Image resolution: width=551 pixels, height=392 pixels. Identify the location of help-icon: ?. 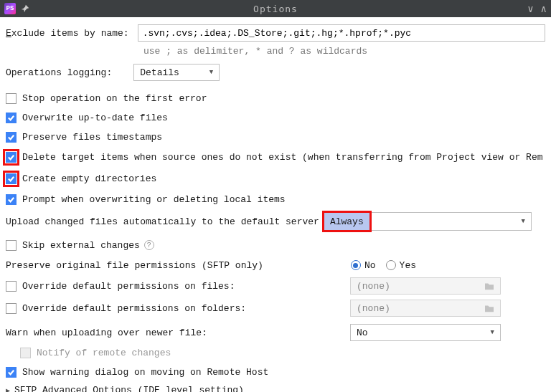
(149, 245).